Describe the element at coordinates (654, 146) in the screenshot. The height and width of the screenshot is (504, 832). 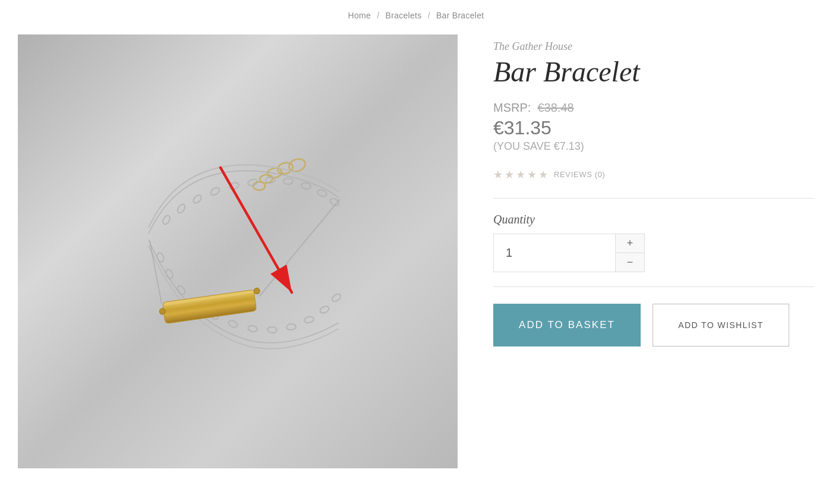
I see `savings: (YOU SAVE €7.13)` at that location.